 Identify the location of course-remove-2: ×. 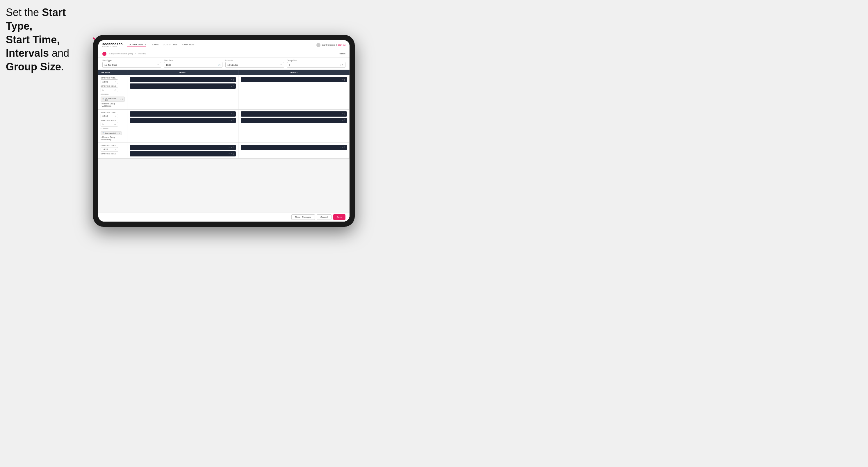
(117, 133).